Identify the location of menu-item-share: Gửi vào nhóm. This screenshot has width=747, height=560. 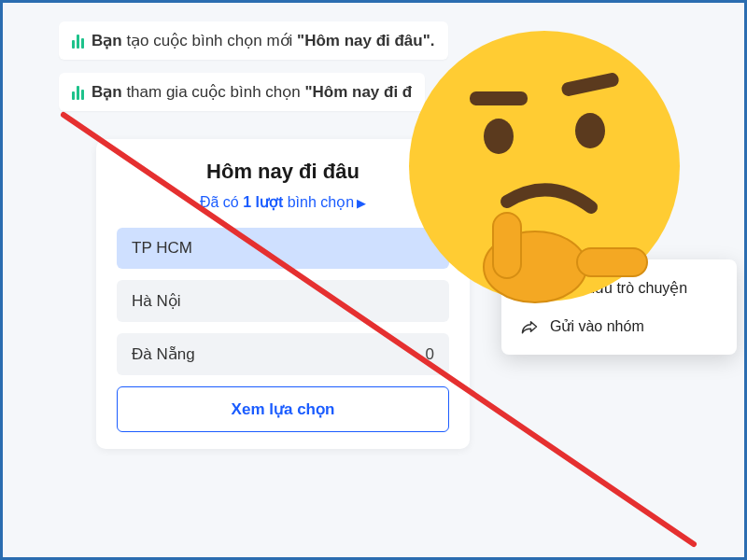
(619, 327).